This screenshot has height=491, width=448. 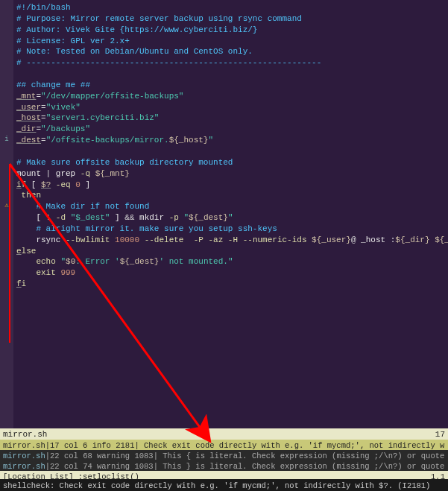 What do you see at coordinates (231, 85) in the screenshot?
I see `code-line: ## change me ##` at bounding box center [231, 85].